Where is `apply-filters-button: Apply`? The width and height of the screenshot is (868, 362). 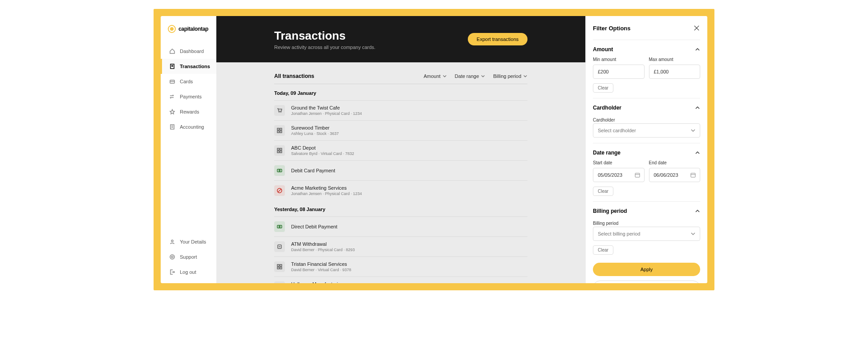
apply-filters-button: Apply is located at coordinates (646, 269).